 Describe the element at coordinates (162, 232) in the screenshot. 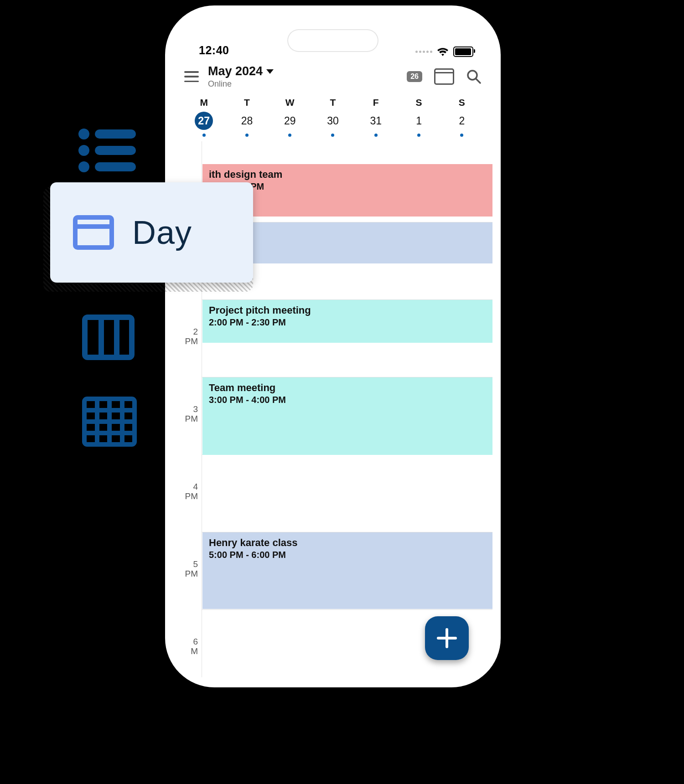

I see `day-view-label: Day` at that location.